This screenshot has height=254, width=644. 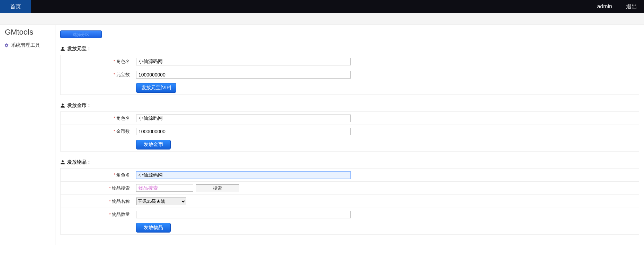 What do you see at coordinates (156, 88) in the screenshot?
I see `submit-yuanbao-button: 发放元宝[VIP]` at bounding box center [156, 88].